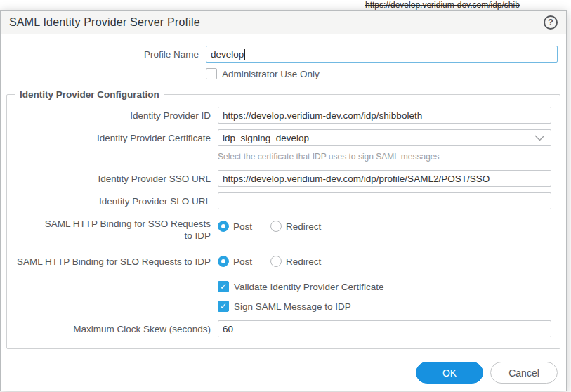  Describe the element at coordinates (385, 226) in the screenshot. I see `sso-binding-radio-group: Post Redirect` at that location.